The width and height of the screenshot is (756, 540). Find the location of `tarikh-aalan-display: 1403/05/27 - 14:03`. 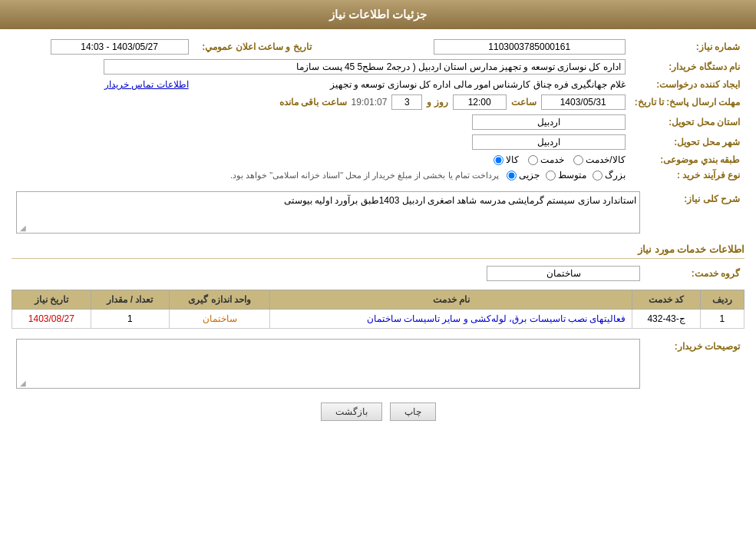

tarikh-aalan-display: 1403/05/27 - 14:03 is located at coordinates (120, 47).